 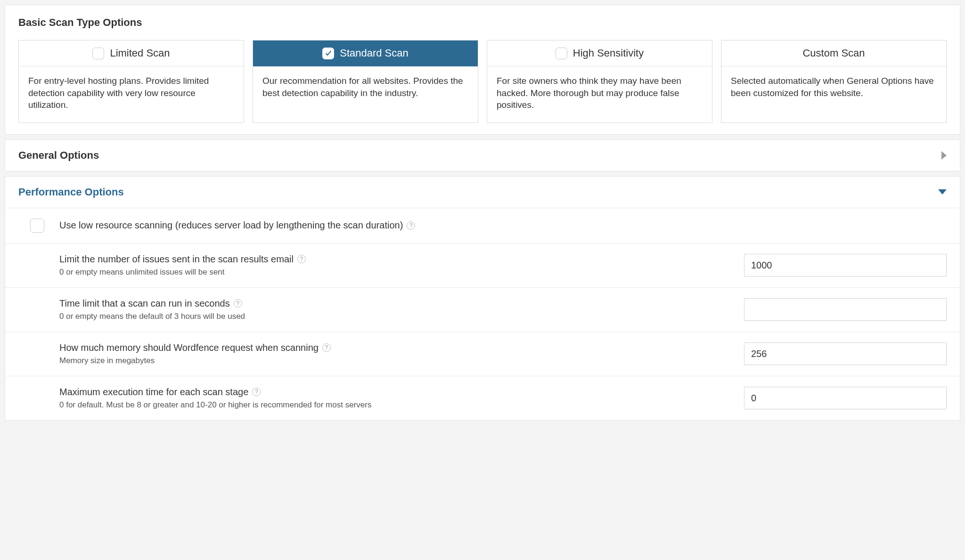 I want to click on scan-card-high-sensitivity: High Sensitivity For site owners who thi…, so click(x=599, y=81).